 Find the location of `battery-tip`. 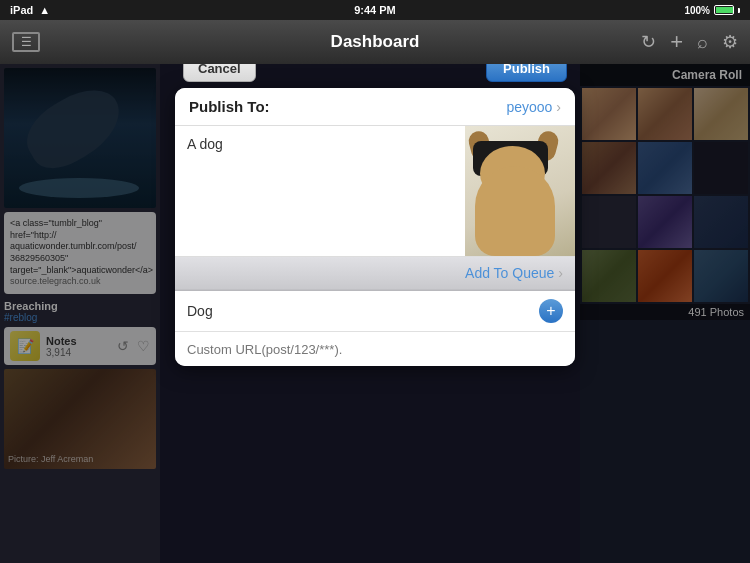

battery-tip is located at coordinates (739, 10).